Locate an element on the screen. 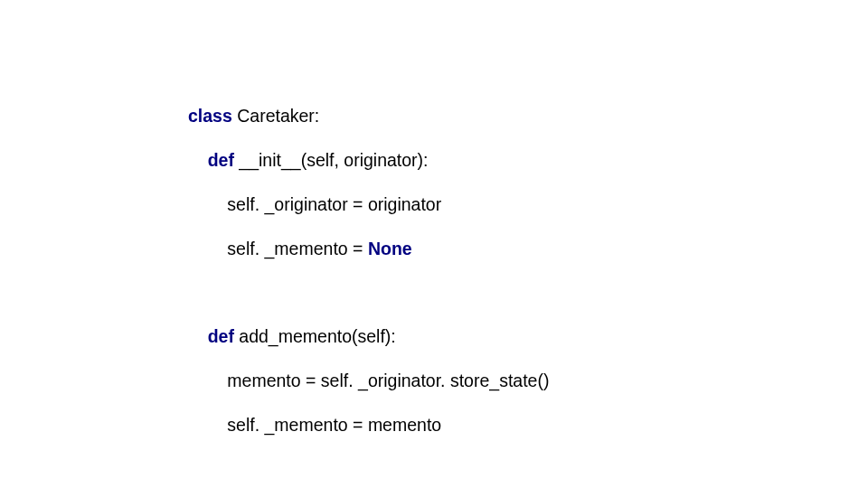 The image size is (868, 488). code-line-8: self. _memento = memento is located at coordinates (391, 425).